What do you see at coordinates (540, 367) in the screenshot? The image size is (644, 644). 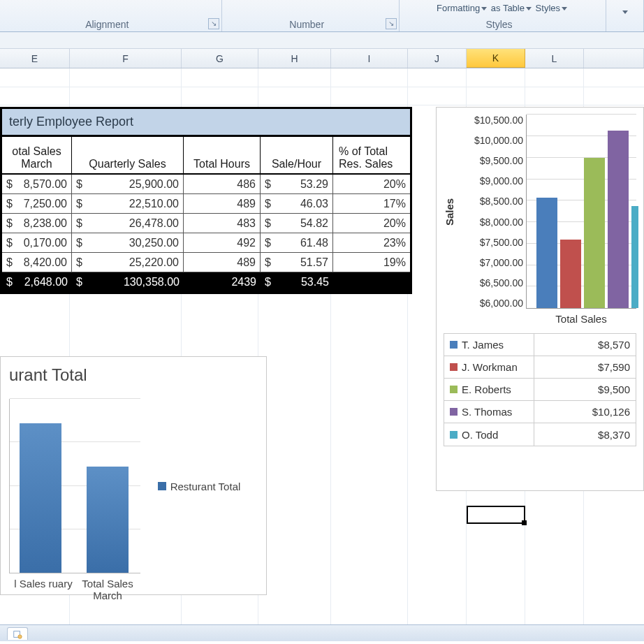 I see `legend-row: J. Workman $7,590` at bounding box center [540, 367].